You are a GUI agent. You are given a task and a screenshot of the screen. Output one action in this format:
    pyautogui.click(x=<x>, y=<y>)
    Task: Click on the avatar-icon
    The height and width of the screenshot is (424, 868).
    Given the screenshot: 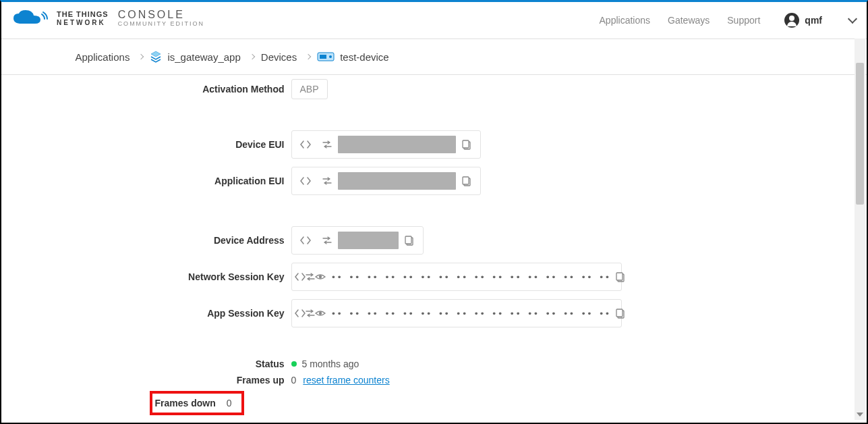 What is the action you would take?
    pyautogui.click(x=792, y=20)
    